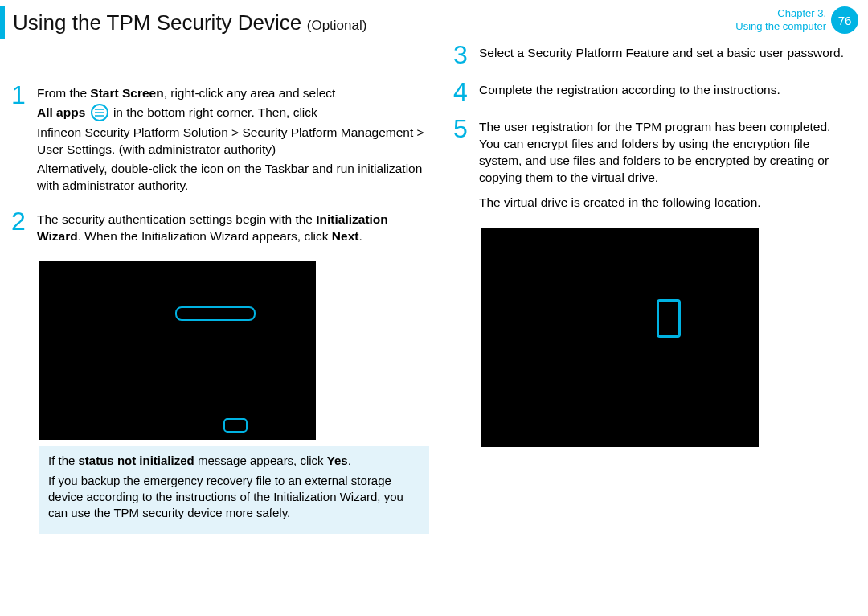 The height and width of the screenshot is (616, 868). What do you see at coordinates (666, 203) in the screenshot?
I see `text: The virtual drive is created in the foll…` at bounding box center [666, 203].